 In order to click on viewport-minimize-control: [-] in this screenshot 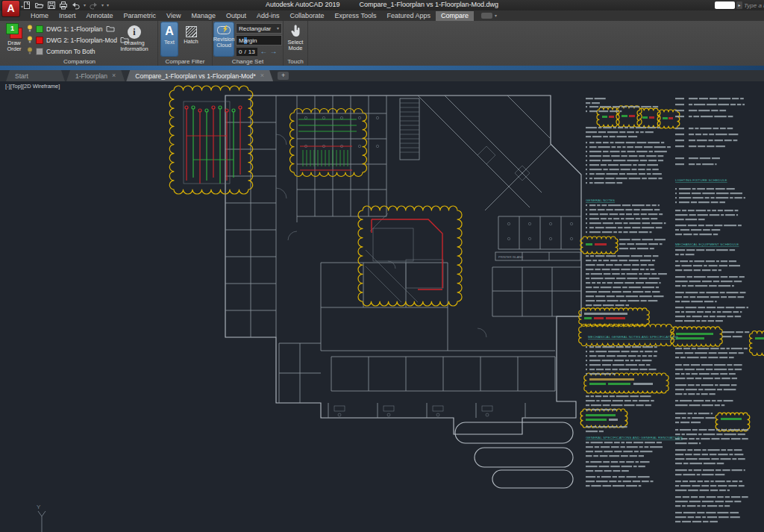, I will do `click(7, 87)`.